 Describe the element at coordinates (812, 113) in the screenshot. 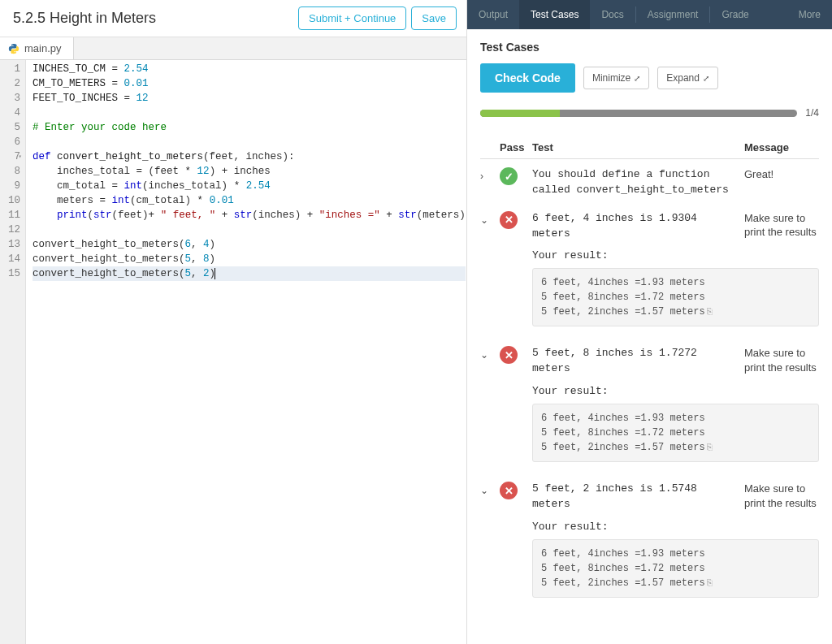

I see `progress-label: 1/4` at that location.